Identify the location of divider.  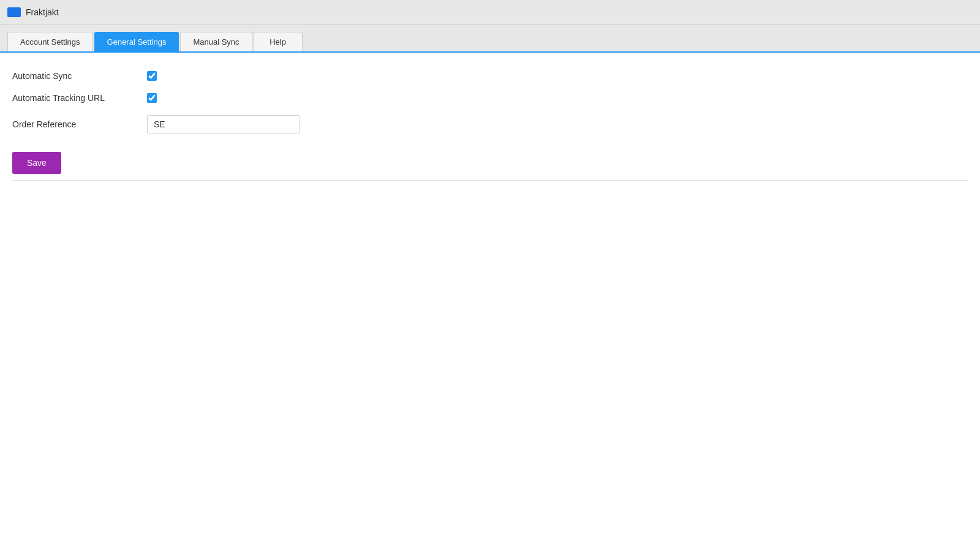
(490, 180).